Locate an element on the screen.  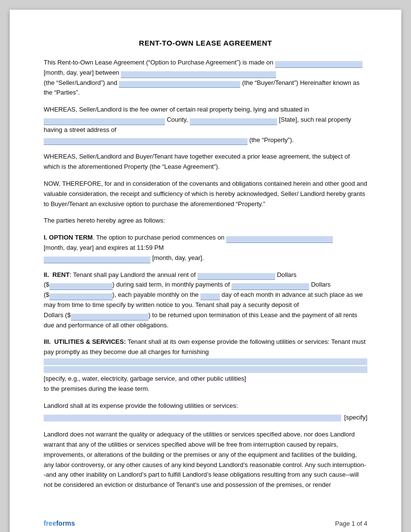
document-footer: freeforms Page 1 of 4 is located at coordinates (206, 523).